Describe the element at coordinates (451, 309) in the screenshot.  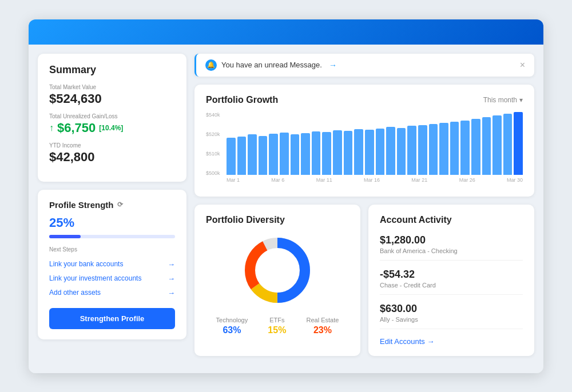
I see `activity-amount-3: $630.00` at that location.